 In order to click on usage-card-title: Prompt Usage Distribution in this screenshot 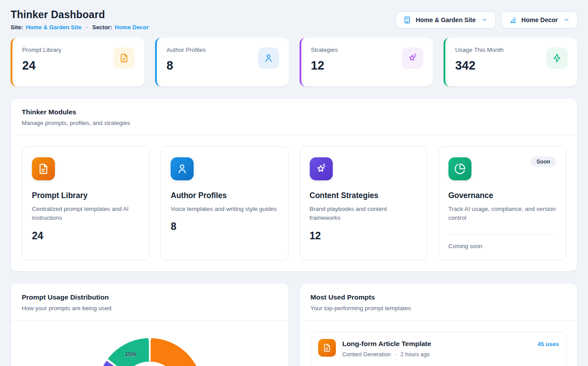, I will do `click(150, 297)`.